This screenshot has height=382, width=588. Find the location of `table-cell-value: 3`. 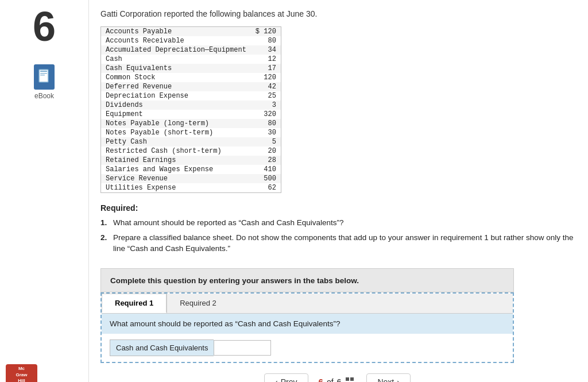

table-cell-value: 3 is located at coordinates (266, 105).